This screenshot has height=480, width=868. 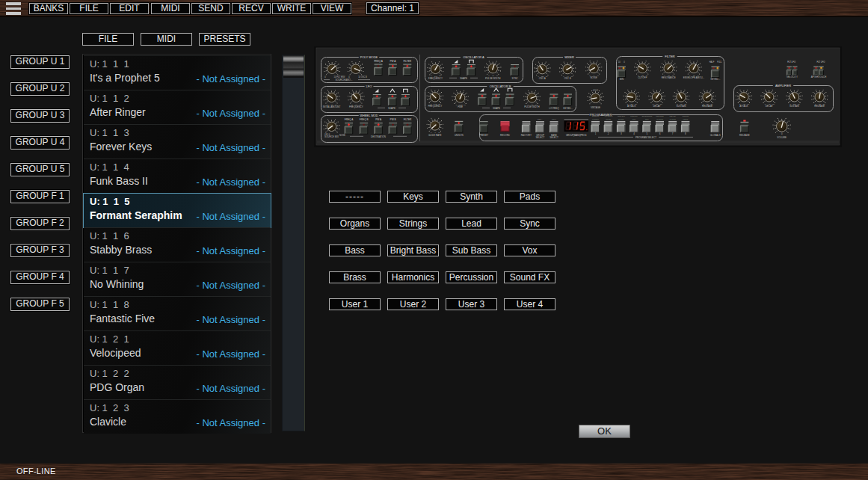 What do you see at coordinates (501, 87) in the screenshot?
I see `svg-text: OSCILLATOR B` at bounding box center [501, 87].